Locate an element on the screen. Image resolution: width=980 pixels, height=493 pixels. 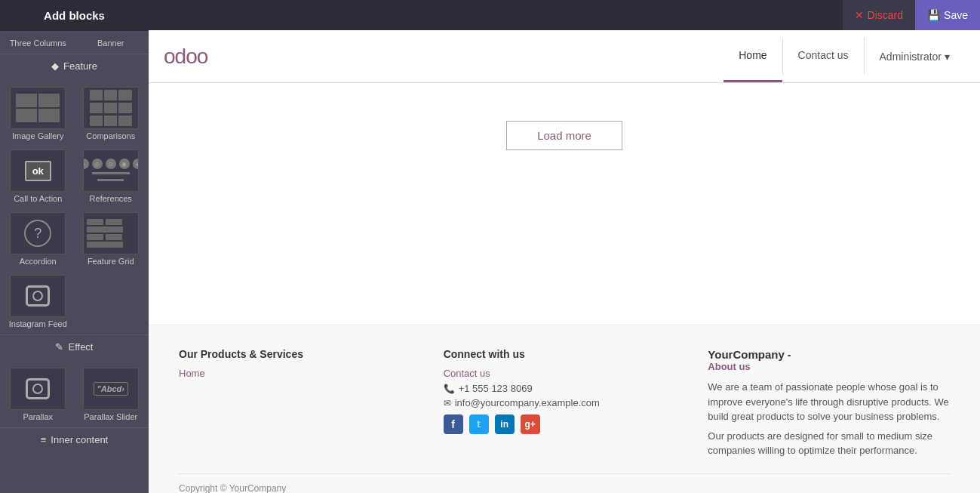
footer-email: ✉ info@yourcompany.example.com is located at coordinates (564, 403).